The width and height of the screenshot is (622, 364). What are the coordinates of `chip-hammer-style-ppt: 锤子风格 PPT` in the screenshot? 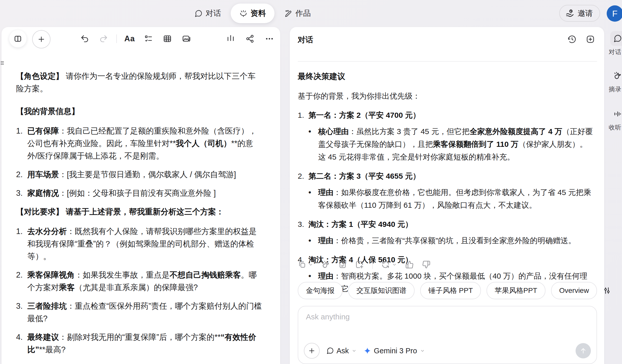 It's located at (451, 291).